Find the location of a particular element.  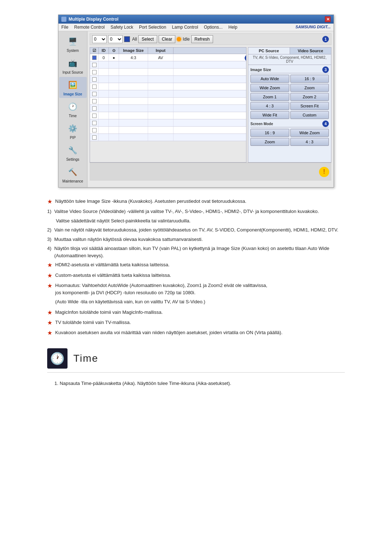

close-button: ✕ is located at coordinates (328, 19).